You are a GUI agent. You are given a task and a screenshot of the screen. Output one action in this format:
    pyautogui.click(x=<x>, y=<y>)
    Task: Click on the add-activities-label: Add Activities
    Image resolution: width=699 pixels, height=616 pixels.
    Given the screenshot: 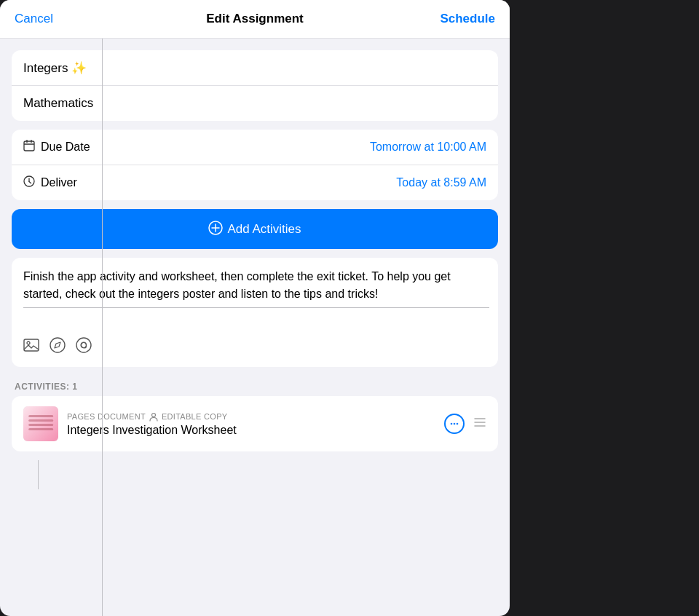 What is the action you would take?
    pyautogui.click(x=264, y=229)
    